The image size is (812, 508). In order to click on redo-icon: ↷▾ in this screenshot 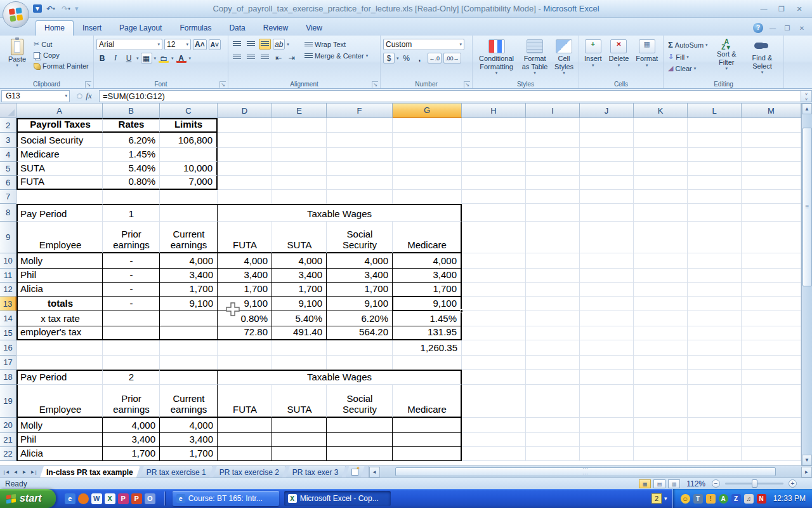, I will do `click(66, 9)`.